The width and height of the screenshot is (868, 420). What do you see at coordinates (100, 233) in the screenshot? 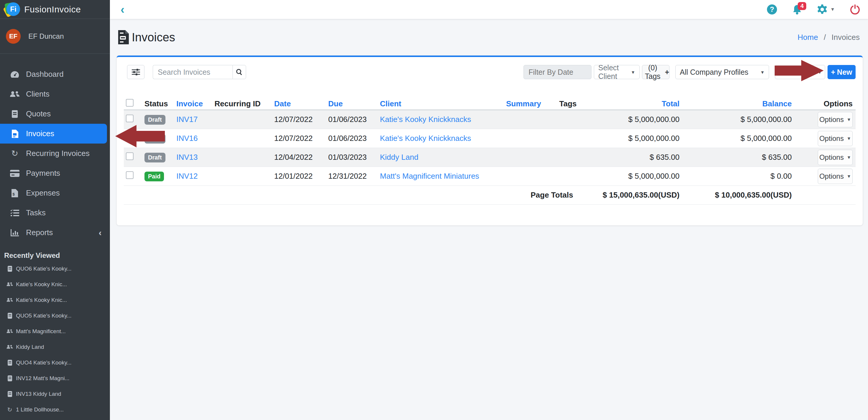
I see `chevron-left-icon: ‹` at bounding box center [100, 233].